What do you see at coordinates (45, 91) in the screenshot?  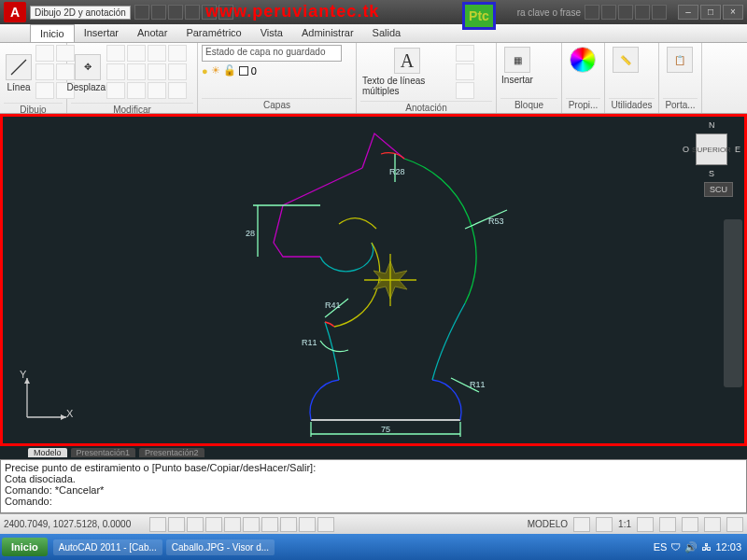 I see `hatch-tool-icon` at bounding box center [45, 91].